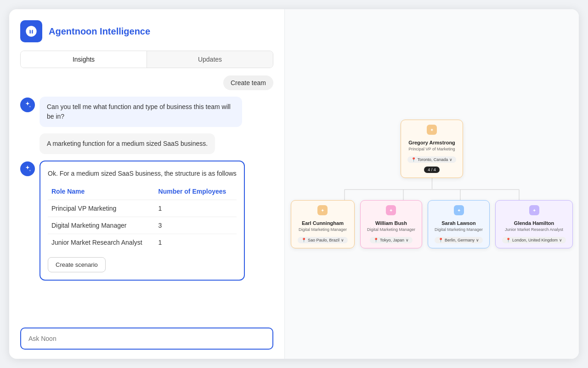 The image size is (588, 368). What do you see at coordinates (534, 230) in the screenshot?
I see `child-3-title: Junior Market Research Analyst` at bounding box center [534, 230].